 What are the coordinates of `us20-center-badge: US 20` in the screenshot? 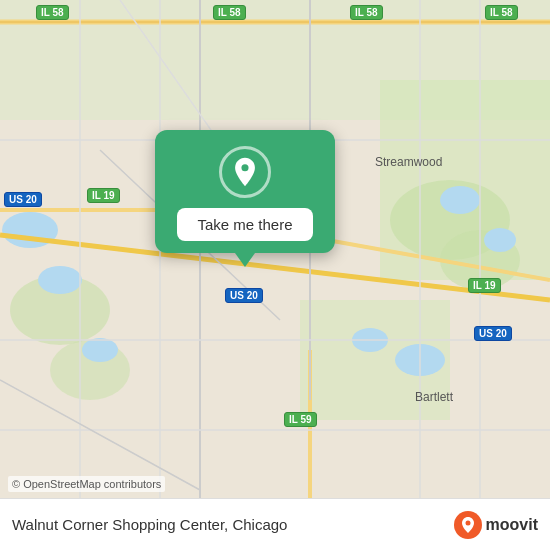 It's located at (244, 296).